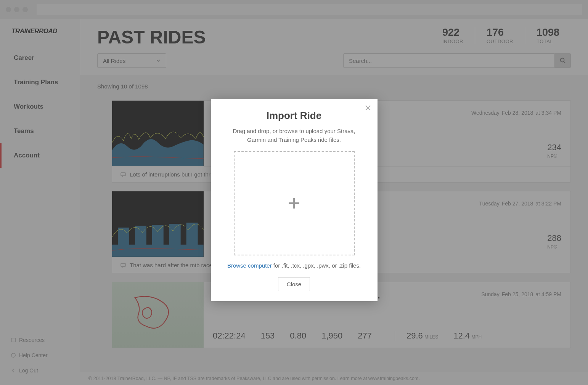 This screenshot has width=588, height=385. Describe the element at coordinates (294, 200) in the screenshot. I see `import-ride-modal: Import Ride Drag and drop, or browse to …` at that location.